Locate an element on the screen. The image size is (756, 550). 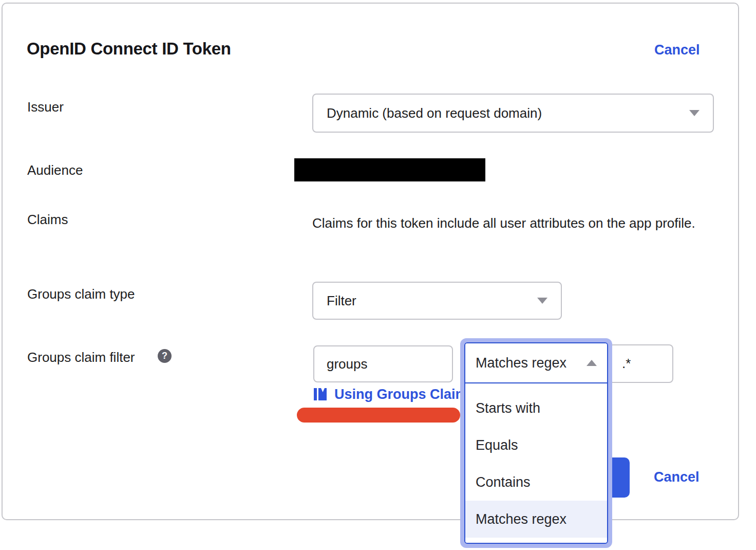
cancel-link-top: Cancel is located at coordinates (677, 50).